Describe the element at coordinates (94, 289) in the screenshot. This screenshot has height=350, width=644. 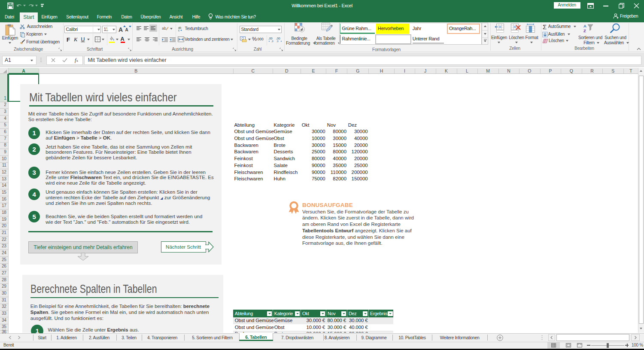
I see `svg-text: Berechnete Spalten in Tabellen` at that location.